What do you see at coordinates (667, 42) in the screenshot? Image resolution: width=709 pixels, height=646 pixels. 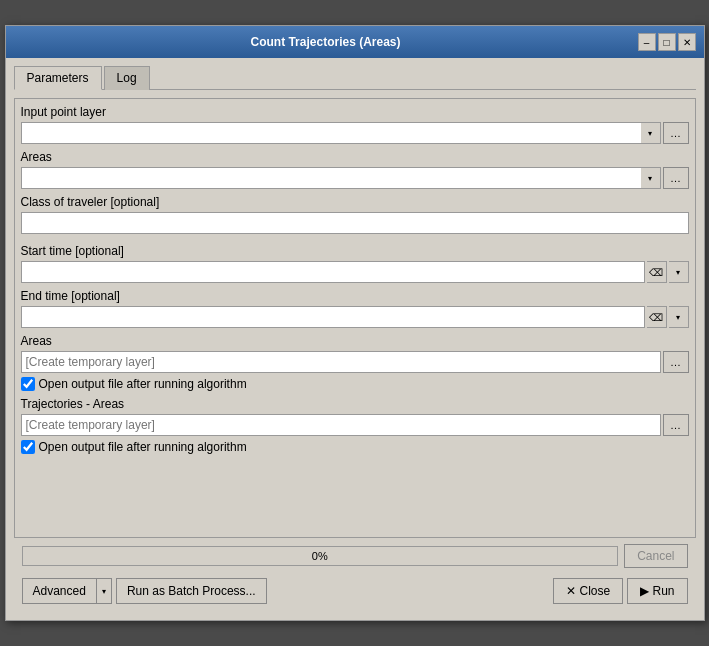 I see `maximize-button: □` at bounding box center [667, 42].